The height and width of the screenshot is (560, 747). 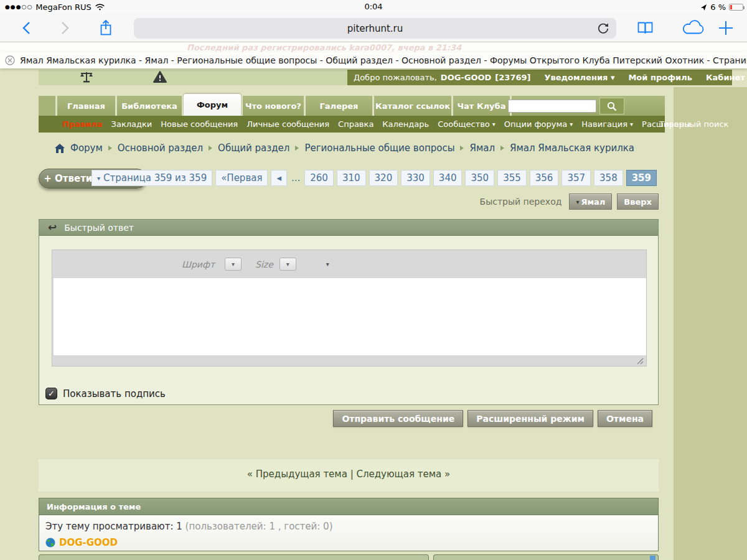 What do you see at coordinates (726, 28) in the screenshot?
I see `new-tab-icon` at bounding box center [726, 28].